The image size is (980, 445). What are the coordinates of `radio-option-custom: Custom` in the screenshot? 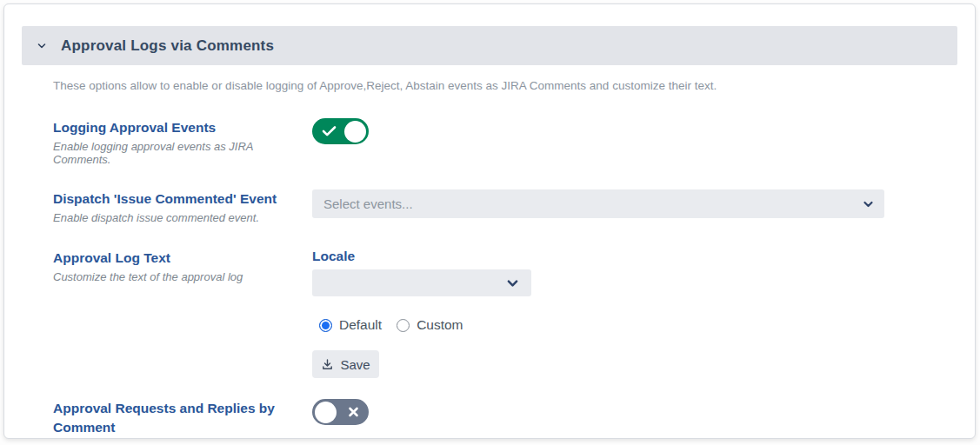 It's located at (430, 325).